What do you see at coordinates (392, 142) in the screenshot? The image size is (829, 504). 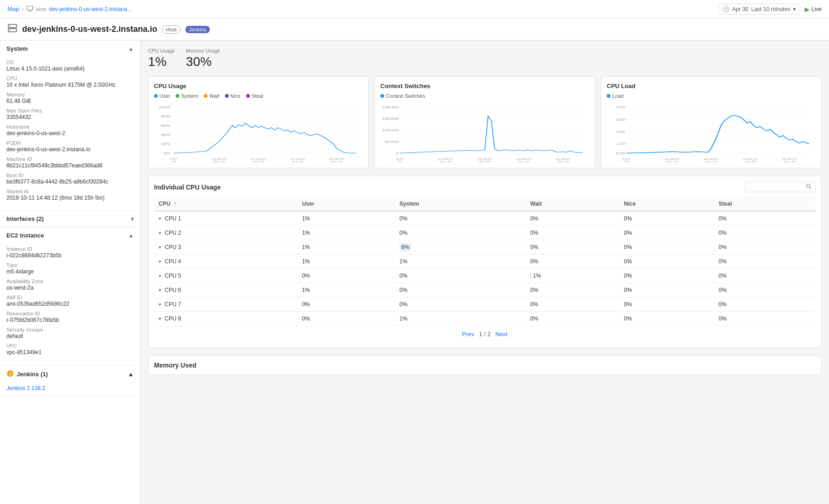 I see `svg-text: 50,000` at bounding box center [392, 142].